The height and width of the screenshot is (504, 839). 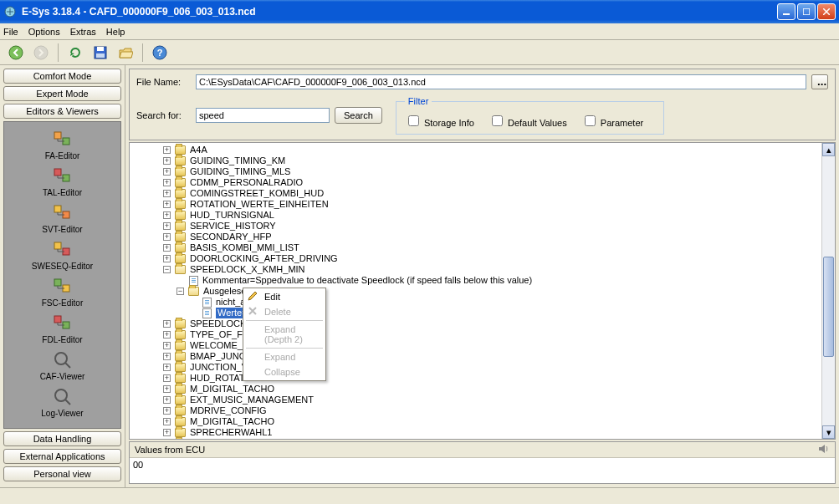 I want to click on refresh-button, so click(x=75, y=53).